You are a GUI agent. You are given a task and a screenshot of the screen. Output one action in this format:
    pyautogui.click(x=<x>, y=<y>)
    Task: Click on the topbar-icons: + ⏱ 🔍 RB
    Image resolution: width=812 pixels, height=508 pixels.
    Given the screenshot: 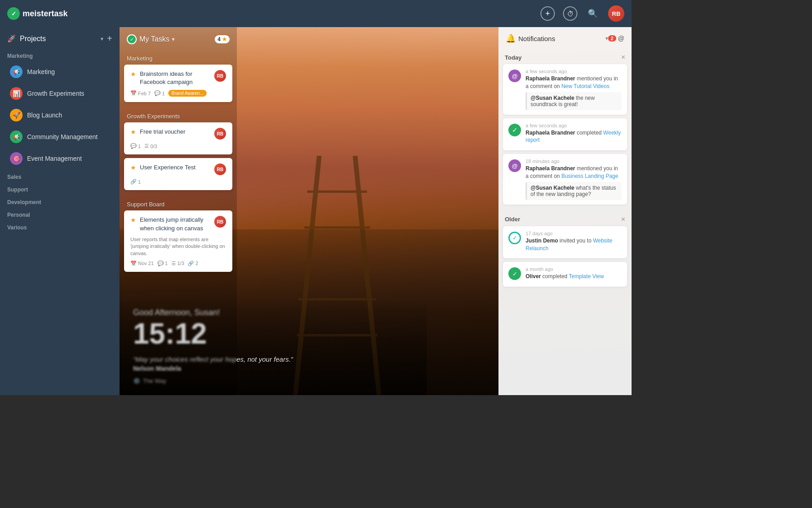 What is the action you would take?
    pyautogui.click(x=582, y=14)
    